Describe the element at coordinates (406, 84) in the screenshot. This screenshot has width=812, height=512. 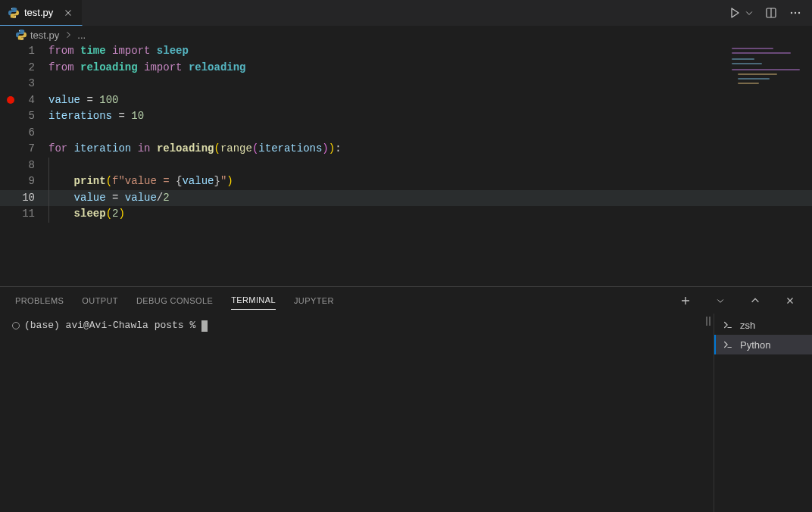
I see `code-line: 3` at that location.